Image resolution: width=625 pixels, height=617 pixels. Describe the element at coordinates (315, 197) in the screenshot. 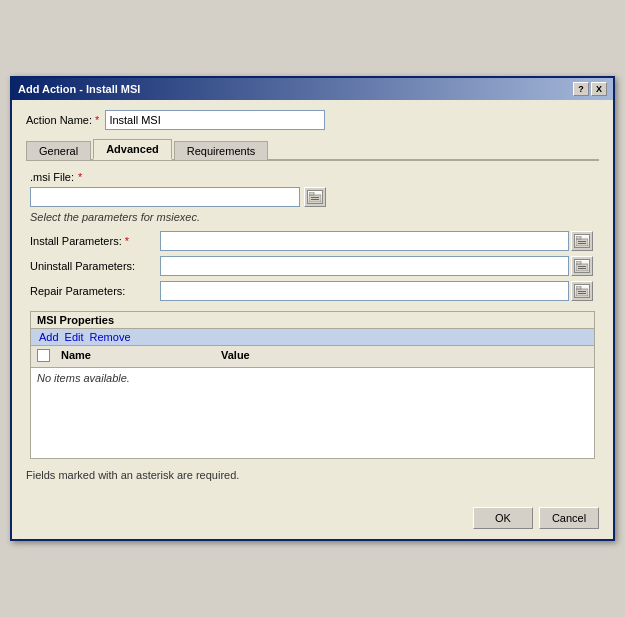

I see `msi-file-browse-button` at that location.